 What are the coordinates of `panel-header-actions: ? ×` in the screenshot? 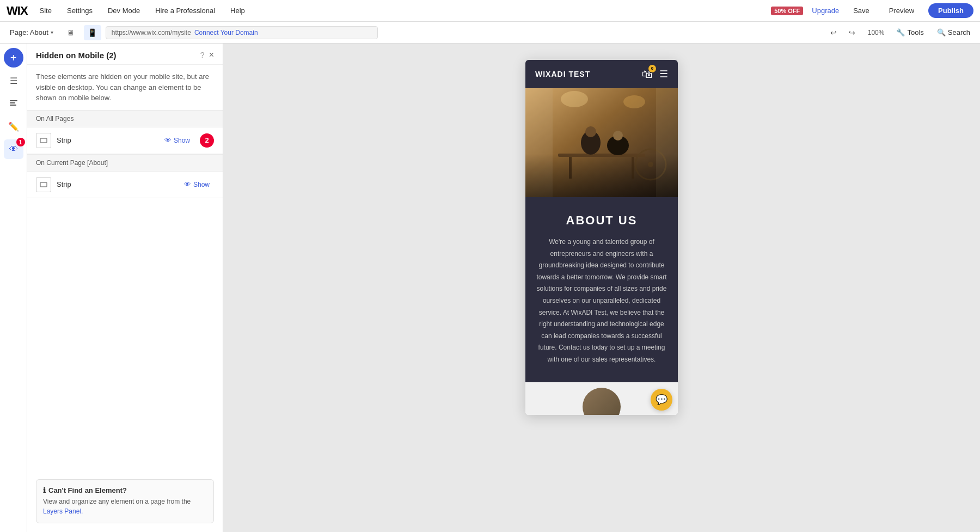 It's located at (207, 55).